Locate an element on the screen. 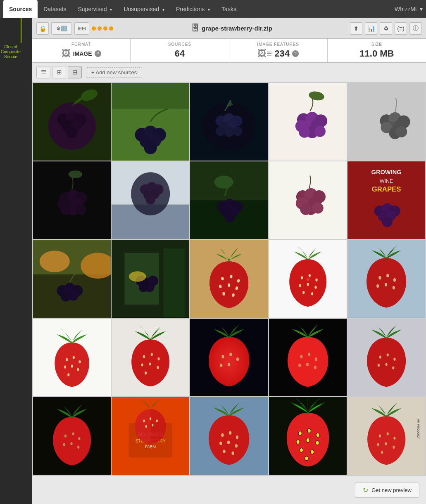  export-icon: ⬆ is located at coordinates (356, 28).